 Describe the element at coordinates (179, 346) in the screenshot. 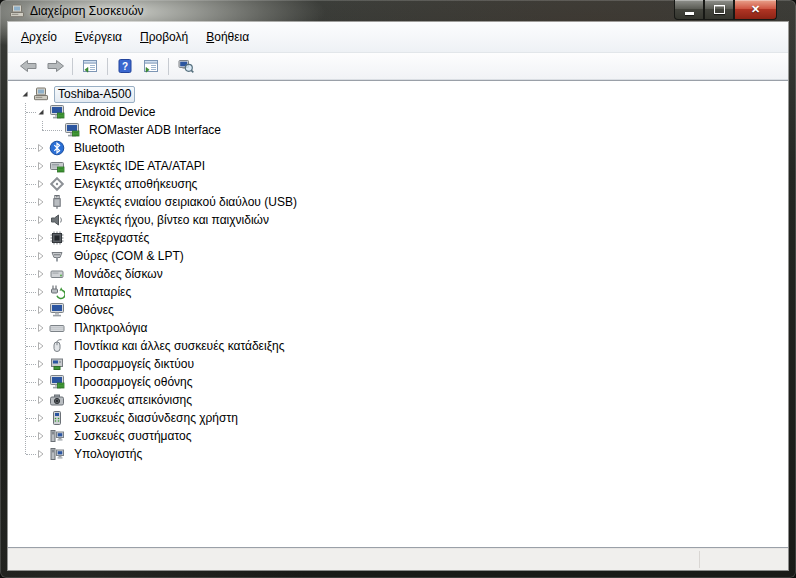

I see `tree-item-label: Ποντίκια και άλλες συσκευές κατάδειξης` at that location.